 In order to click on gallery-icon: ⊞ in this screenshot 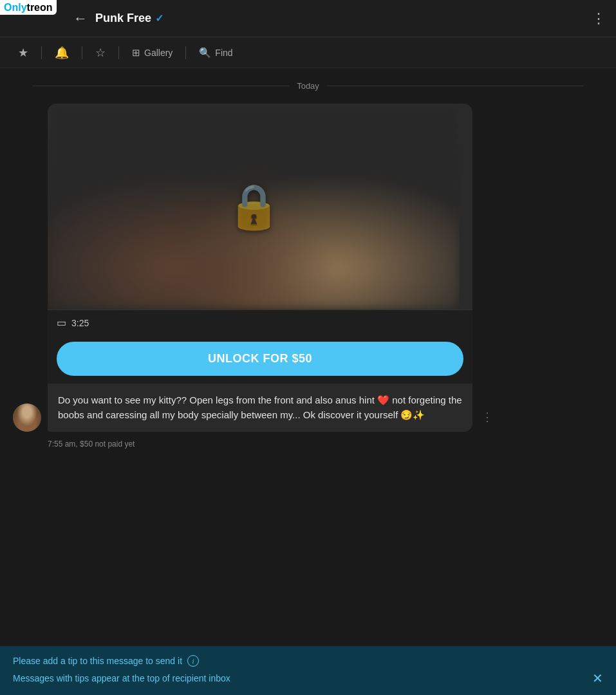, I will do `click(136, 53)`.